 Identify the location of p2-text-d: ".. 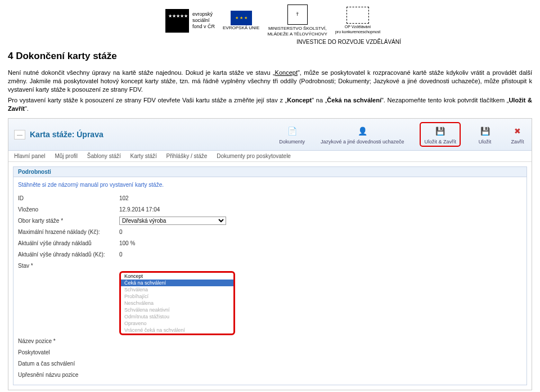
(27, 109).